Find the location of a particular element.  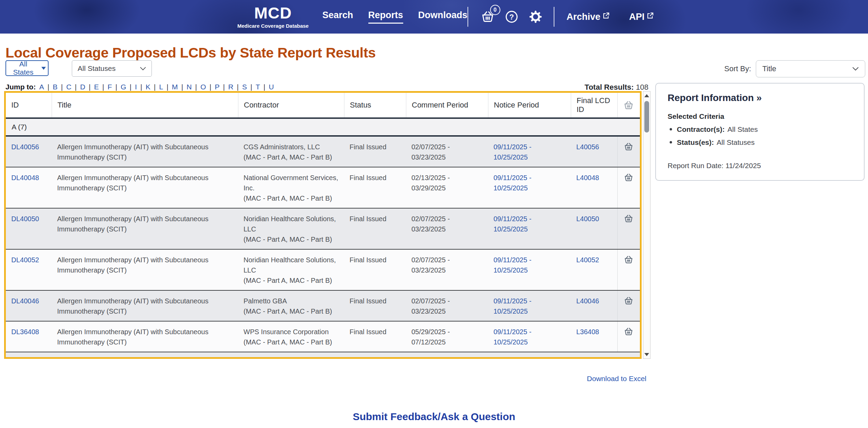

jump-to-letter-link: M is located at coordinates (170, 87).